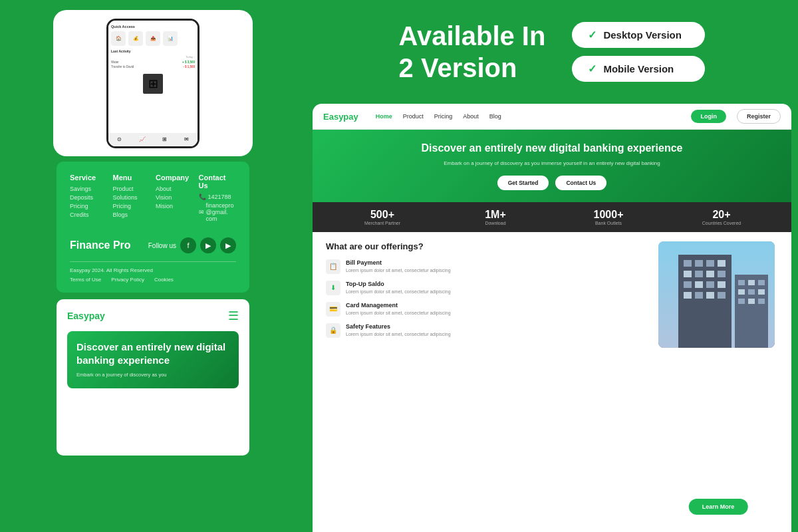 This screenshot has width=798, height=532. I want to click on preview-hero-buttons: Get Started Contact Us, so click(552, 183).